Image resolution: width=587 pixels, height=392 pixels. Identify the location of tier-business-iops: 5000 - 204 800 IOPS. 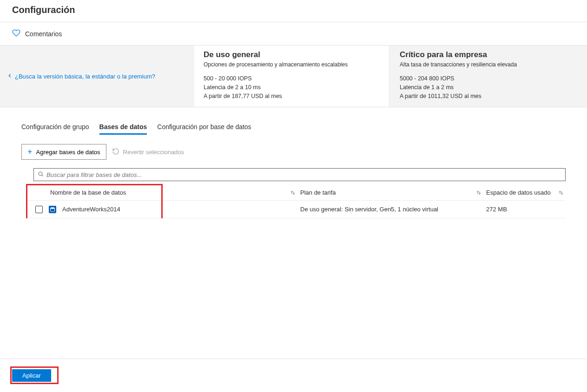
(488, 79).